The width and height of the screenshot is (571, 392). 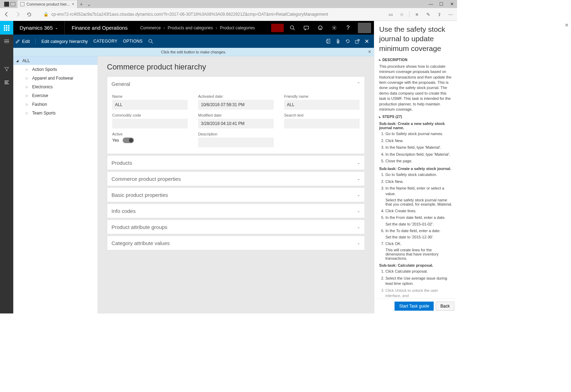 I want to click on step: In the Name field, type 'Material'., so click(x=419, y=147).